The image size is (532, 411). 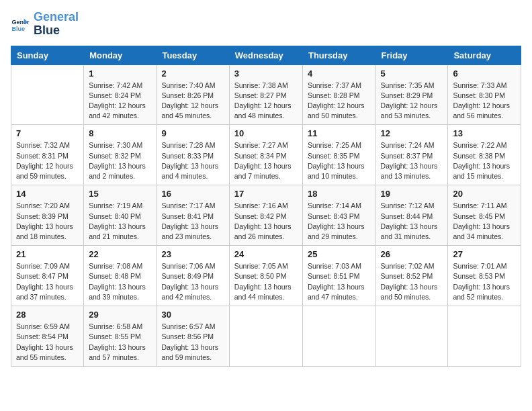 I want to click on calendar-cell: 24Sunrise: 7:05 AMSunset: 8:50 PMDayligh…, so click(x=266, y=276).